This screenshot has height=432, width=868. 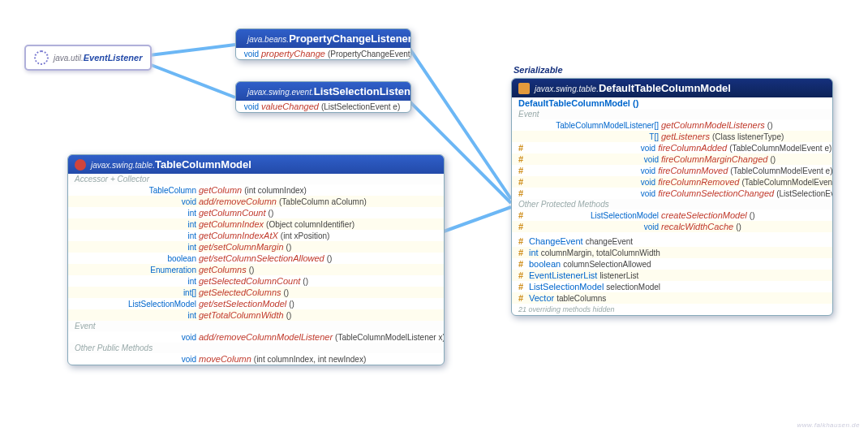 I want to click on footer-hidden: 21 overriding methods hidden, so click(x=672, y=309).